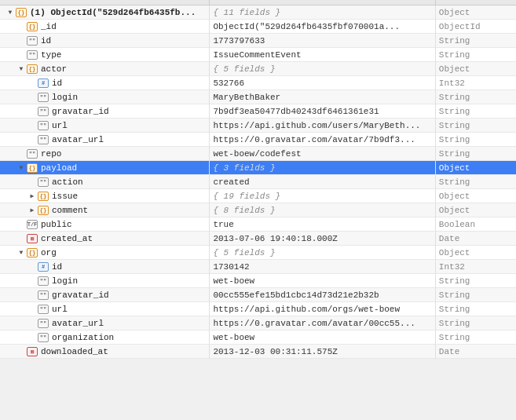 The height and width of the screenshot is (420, 516). I want to click on value-cell: 2013-12-03 00:31:11.575Z, so click(322, 352).